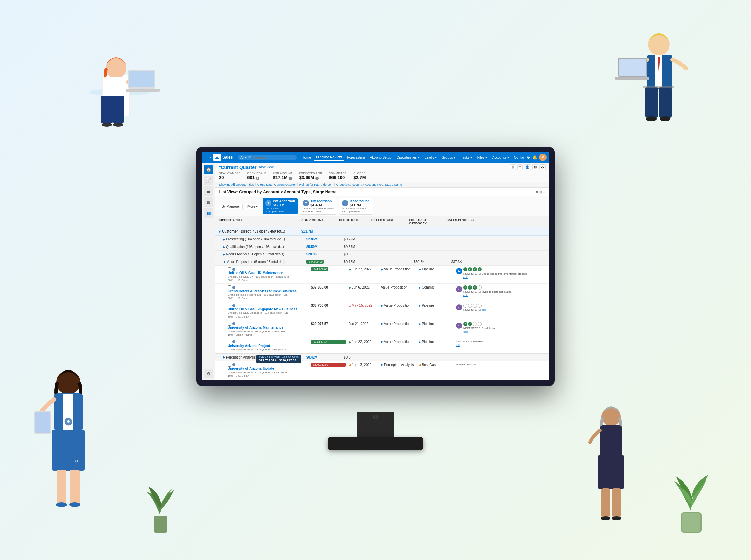 This screenshot has height=560, width=751. What do you see at coordinates (236, 185) in the screenshot?
I see `showing-label: Showing All Opportunities` at bounding box center [236, 185].